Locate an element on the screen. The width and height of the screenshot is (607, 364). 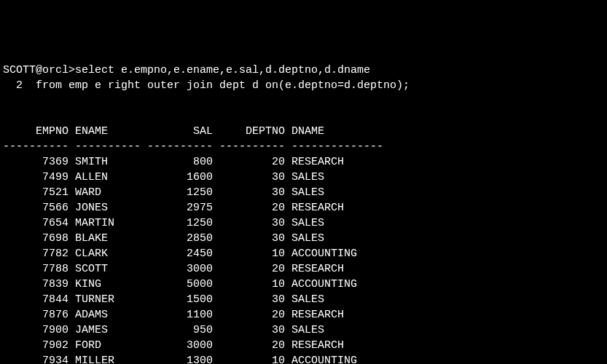
table-row: 7566 JONES 2975 20 RESEARCH is located at coordinates (303, 208).